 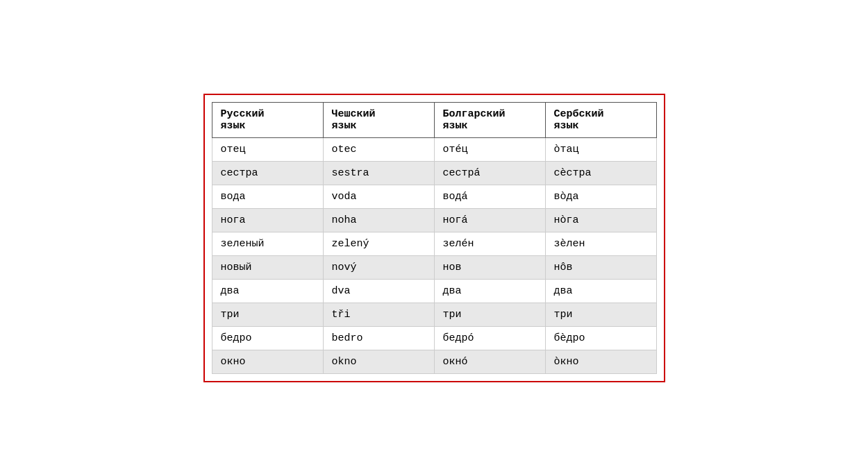 What do you see at coordinates (434, 339) in the screenshot?
I see `table-row: бедроbedroбедрóбèдро` at bounding box center [434, 339].